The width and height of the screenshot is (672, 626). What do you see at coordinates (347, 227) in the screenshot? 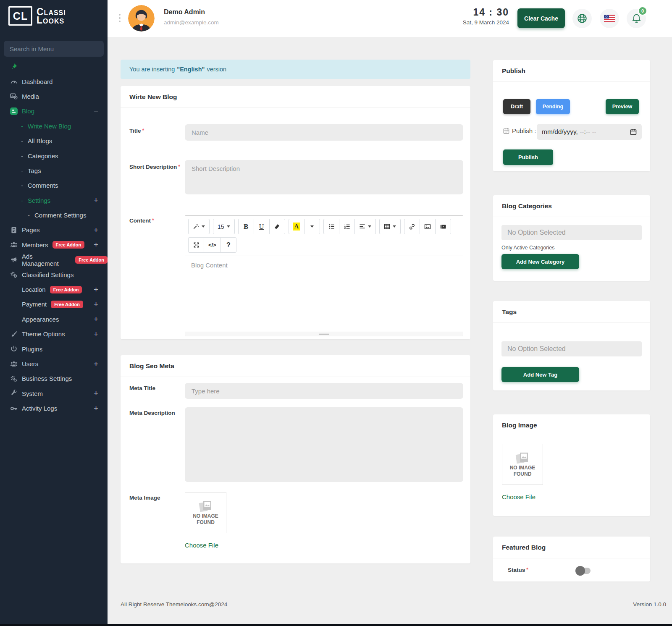
I see `ordered-list-button` at bounding box center [347, 227].